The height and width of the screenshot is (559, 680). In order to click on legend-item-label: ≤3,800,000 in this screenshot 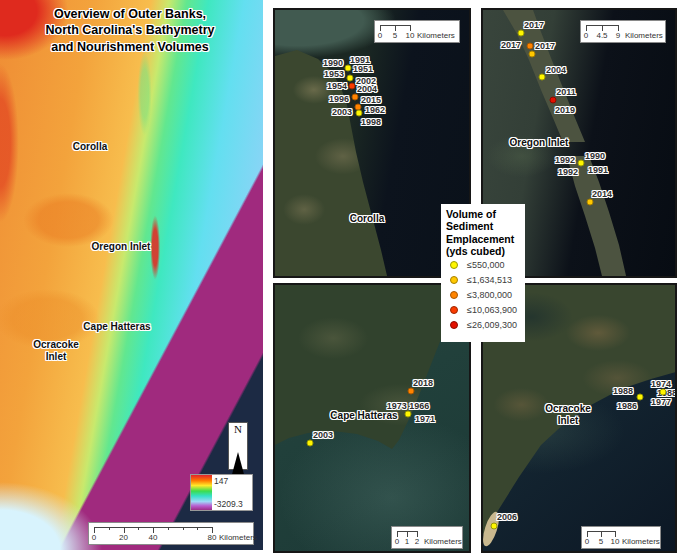, I will do `click(490, 295)`.